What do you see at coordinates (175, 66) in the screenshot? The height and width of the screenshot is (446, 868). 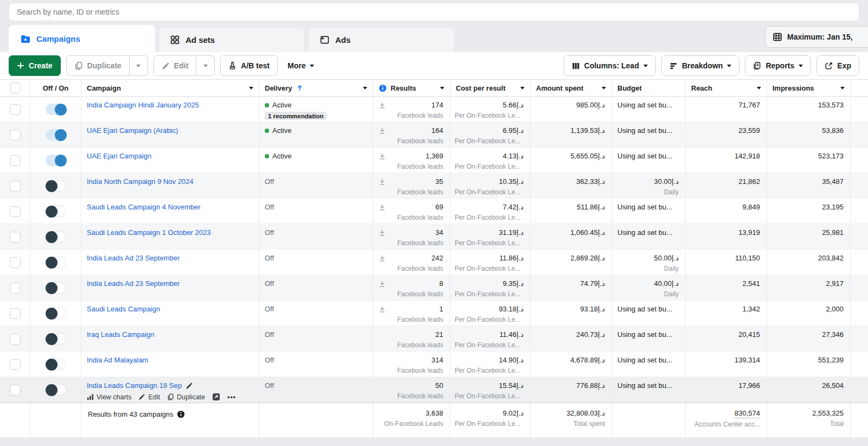 I see `edit-button: Edit` at bounding box center [175, 66].